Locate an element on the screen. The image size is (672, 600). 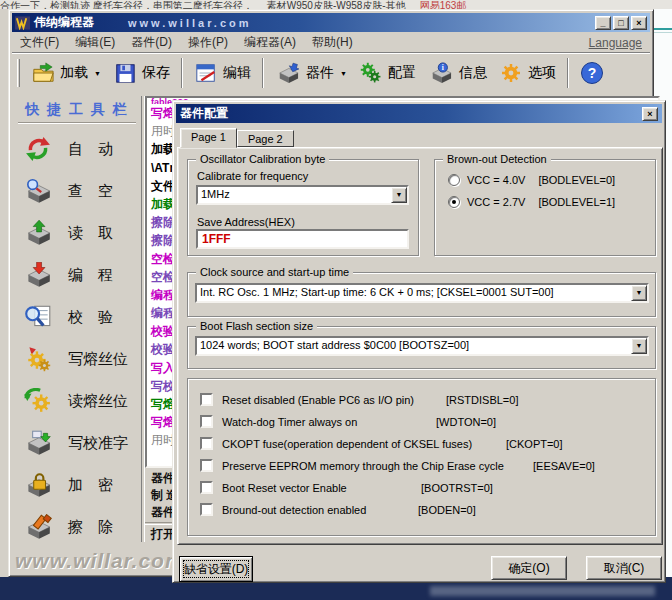
toolbar-load-label: 加载 is located at coordinates (74, 73).